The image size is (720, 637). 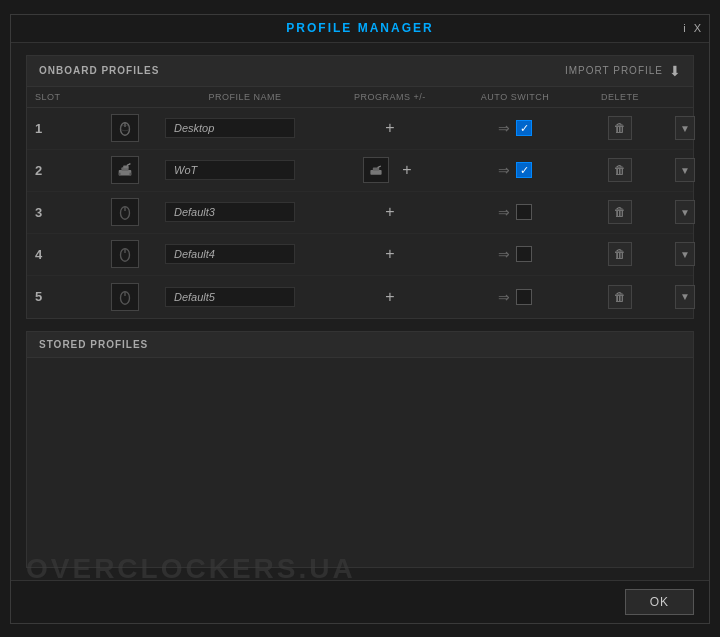 I want to click on import-profile-button: IMPORT PROFILE ⬇, so click(x=623, y=71).